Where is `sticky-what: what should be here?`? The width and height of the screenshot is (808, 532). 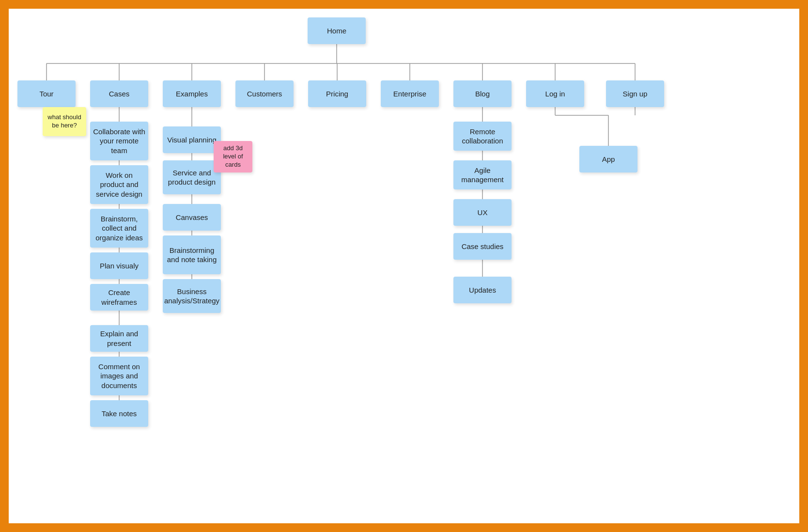
sticky-what: what should be here? is located at coordinates (64, 122).